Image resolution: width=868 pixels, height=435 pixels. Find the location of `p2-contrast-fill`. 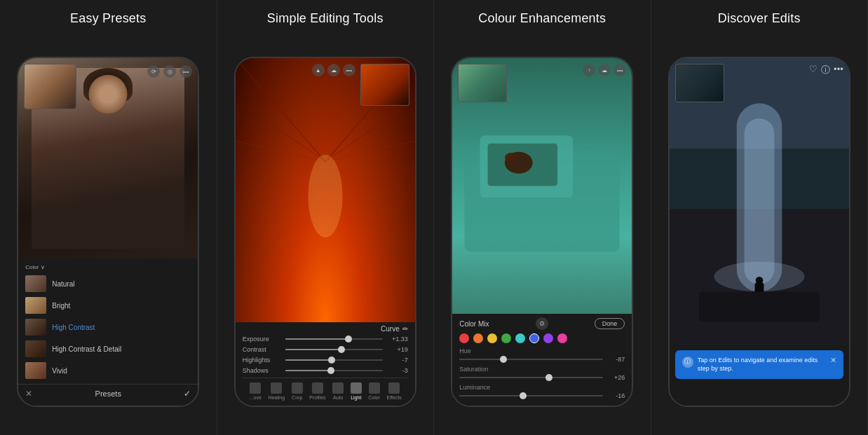

p2-contrast-fill is located at coordinates (314, 350).